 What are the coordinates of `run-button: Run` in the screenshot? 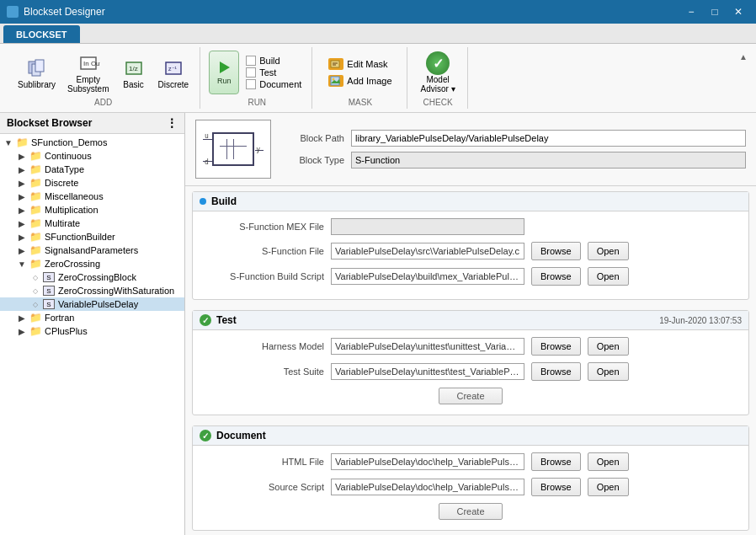 It's located at (224, 72).